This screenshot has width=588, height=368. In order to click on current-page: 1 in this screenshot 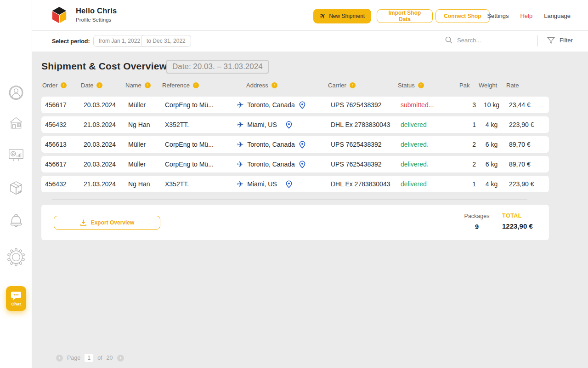, I will do `click(89, 358)`.